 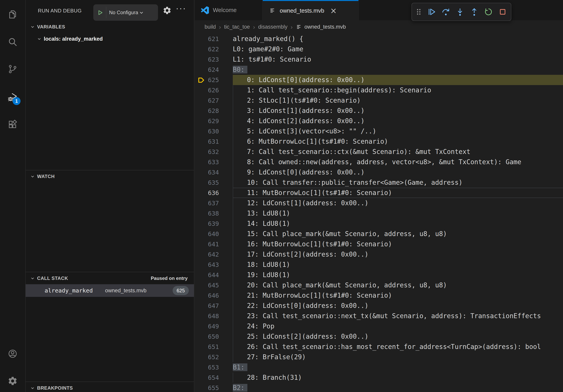 I want to click on line-number: 644, so click(x=207, y=275).